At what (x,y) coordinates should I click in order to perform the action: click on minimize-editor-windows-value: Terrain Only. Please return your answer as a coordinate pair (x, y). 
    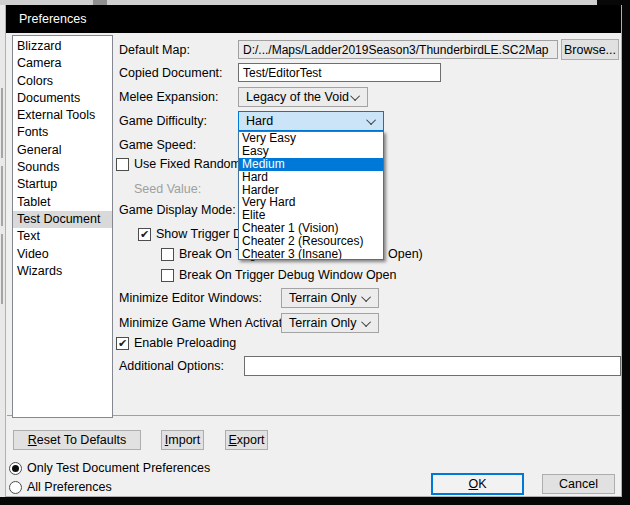
    Looking at the image, I should click on (322, 298).